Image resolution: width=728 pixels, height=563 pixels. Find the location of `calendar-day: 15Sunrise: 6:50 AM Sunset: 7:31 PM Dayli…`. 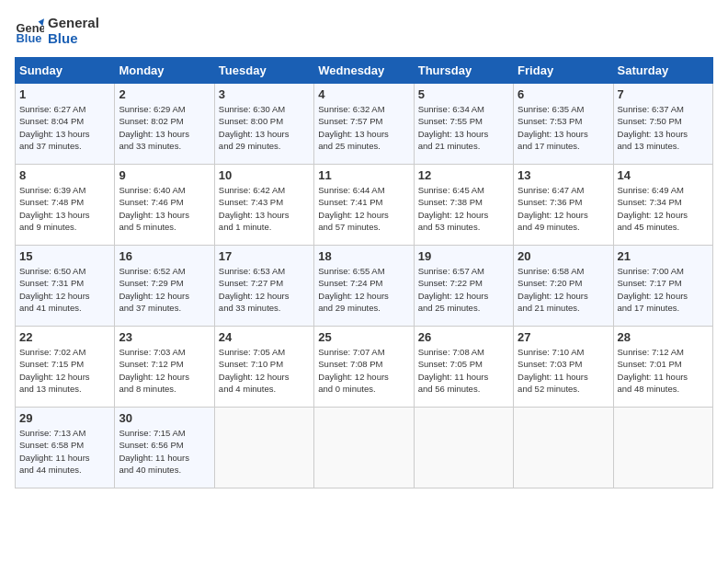

calendar-day: 15Sunrise: 6:50 AM Sunset: 7:31 PM Dayli… is located at coordinates (65, 286).